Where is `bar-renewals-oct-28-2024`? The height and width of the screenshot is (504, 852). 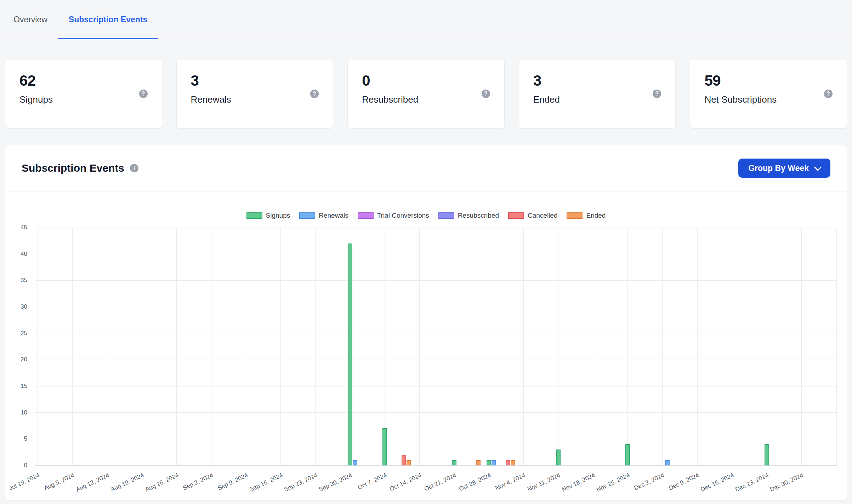 bar-renewals-oct-28-2024 is located at coordinates (494, 463).